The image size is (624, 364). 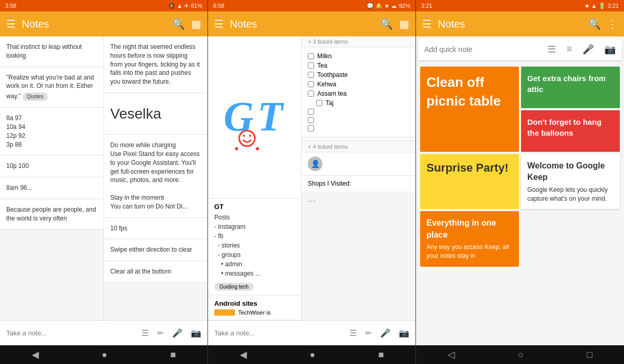 What do you see at coordinates (311, 84) in the screenshot?
I see `check-kehwa` at bounding box center [311, 84].